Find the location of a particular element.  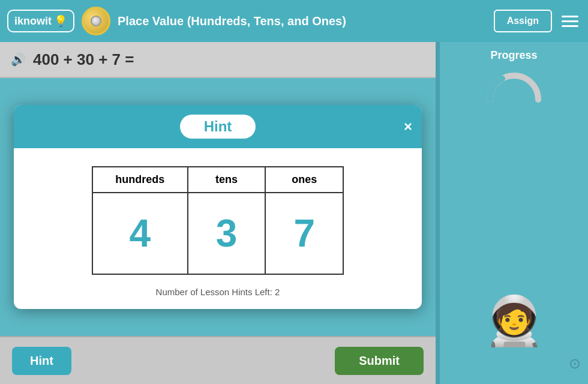

hint-button: Hint is located at coordinates (42, 361).